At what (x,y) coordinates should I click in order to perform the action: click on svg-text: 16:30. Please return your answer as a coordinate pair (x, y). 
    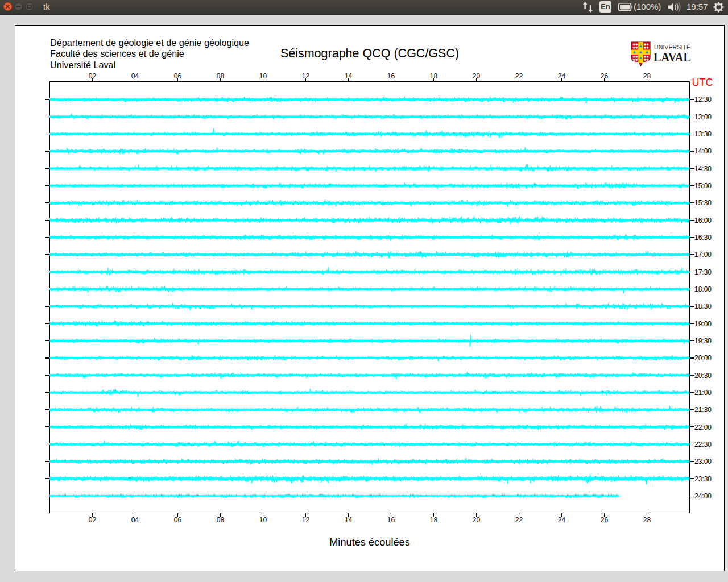
    Looking at the image, I should click on (703, 238).